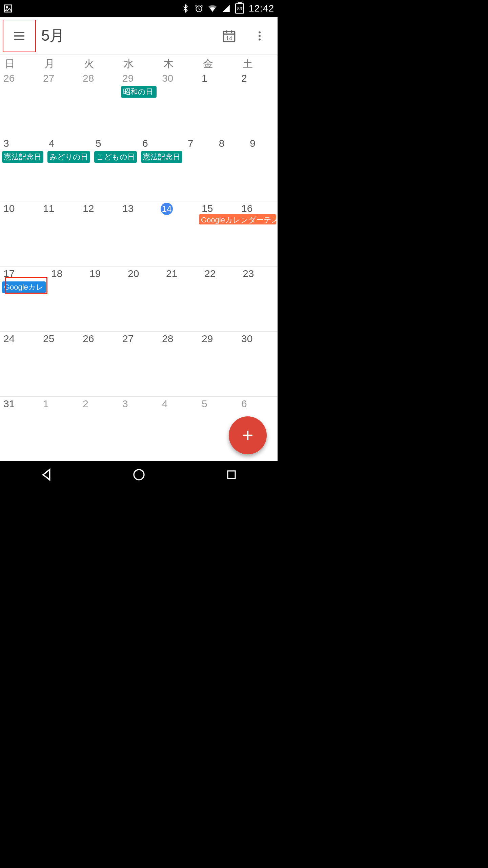 The width and height of the screenshot is (488, 868). What do you see at coordinates (24, 299) in the screenshot?
I see `calendar-day: 17Googleカレ` at bounding box center [24, 299].